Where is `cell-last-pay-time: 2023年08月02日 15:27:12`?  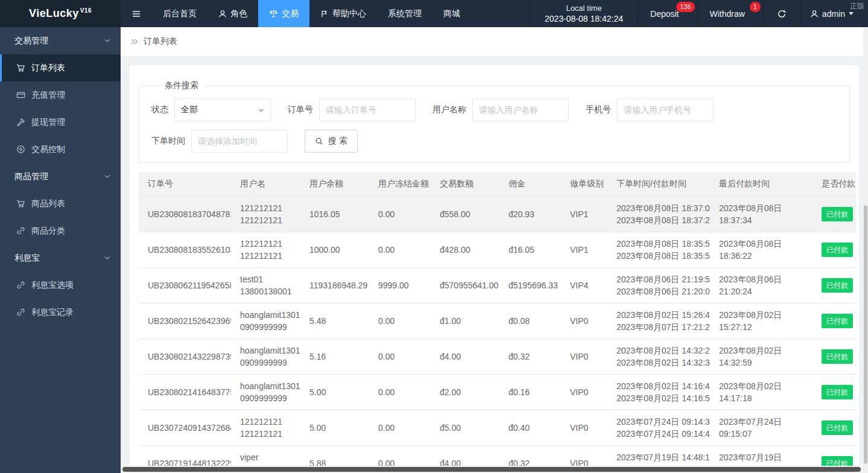 cell-last-pay-time: 2023年08月02日 15:27:12 is located at coordinates (761, 321).